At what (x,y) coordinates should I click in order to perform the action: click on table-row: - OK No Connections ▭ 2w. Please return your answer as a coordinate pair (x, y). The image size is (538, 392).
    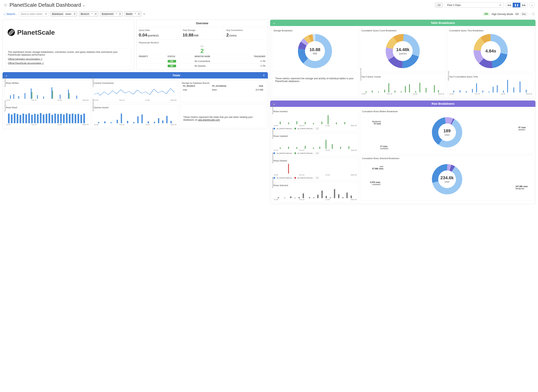
    Looking at the image, I should click on (202, 61).